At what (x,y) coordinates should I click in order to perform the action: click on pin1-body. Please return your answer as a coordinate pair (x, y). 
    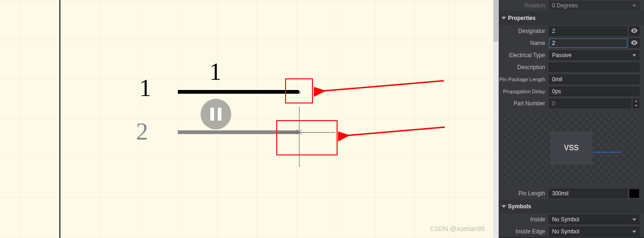
    Looking at the image, I should click on (238, 92).